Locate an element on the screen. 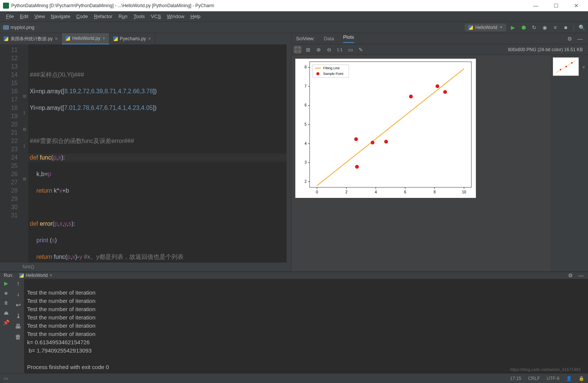 The width and height of the screenshot is (588, 383). pin-button: 📌 is located at coordinates (6, 322).